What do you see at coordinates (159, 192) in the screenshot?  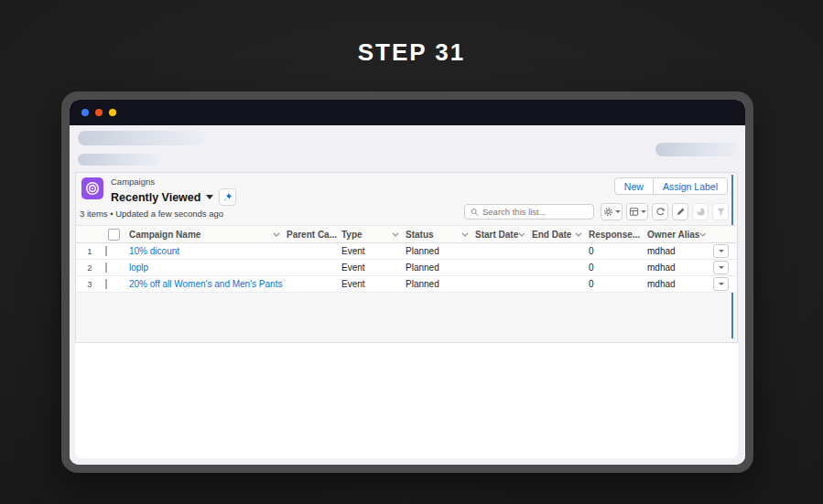 I see `list-view-header: Campaigns Recently Viewed` at bounding box center [159, 192].